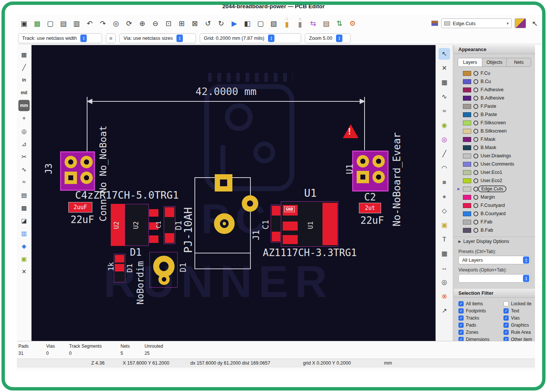  Describe the element at coordinates (60, 38) in the screenshot. I see `track-width-select: Track: use netclass width ▲▼` at that location.